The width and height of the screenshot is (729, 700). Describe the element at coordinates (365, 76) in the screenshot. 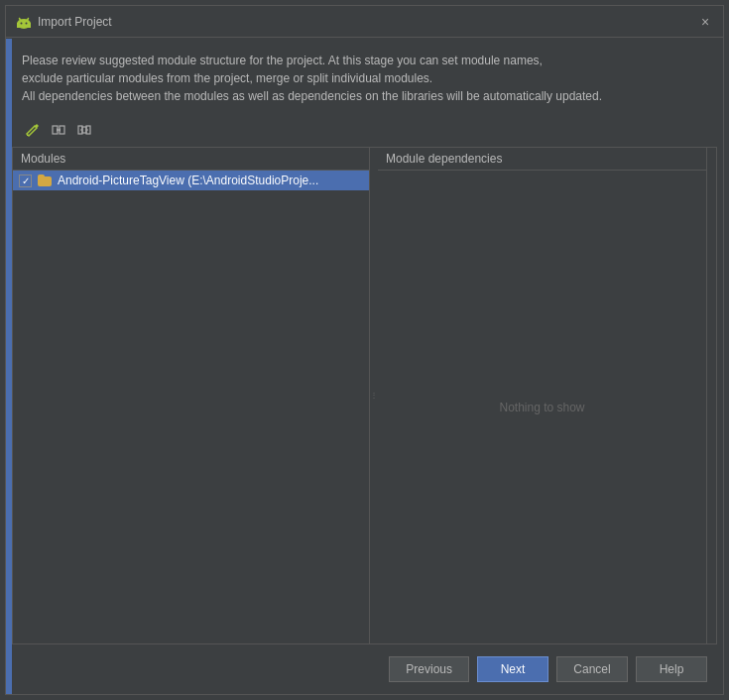

I see `description-area: Please review suggested module structure…` at that location.